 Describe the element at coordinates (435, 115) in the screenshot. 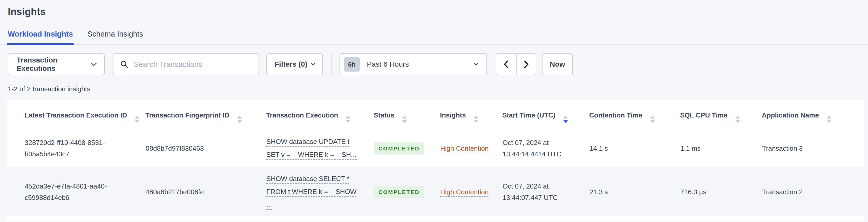

I see `table-header-row: Latest Transaction Execution ID Transact…` at that location.